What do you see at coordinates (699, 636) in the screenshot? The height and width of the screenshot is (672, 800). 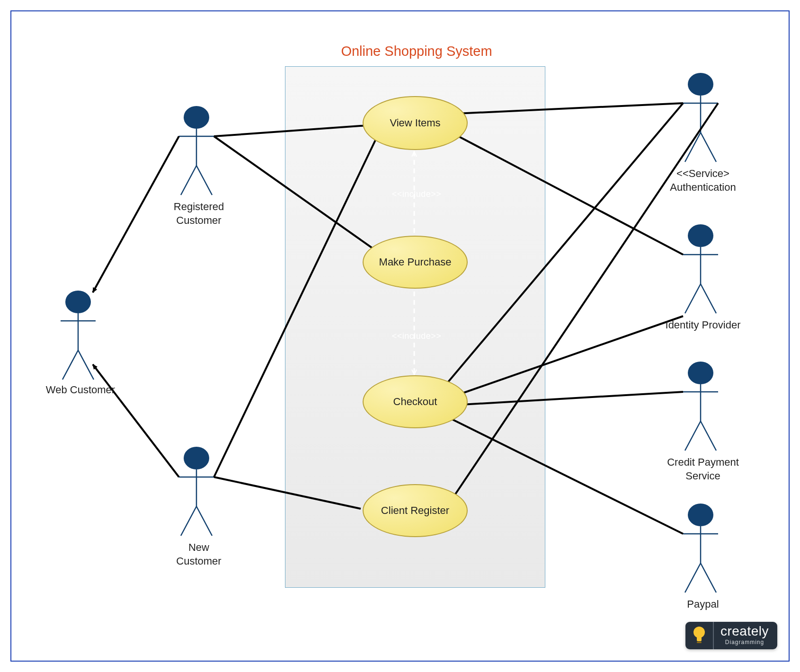 I see `bulb-icon` at bounding box center [699, 636].